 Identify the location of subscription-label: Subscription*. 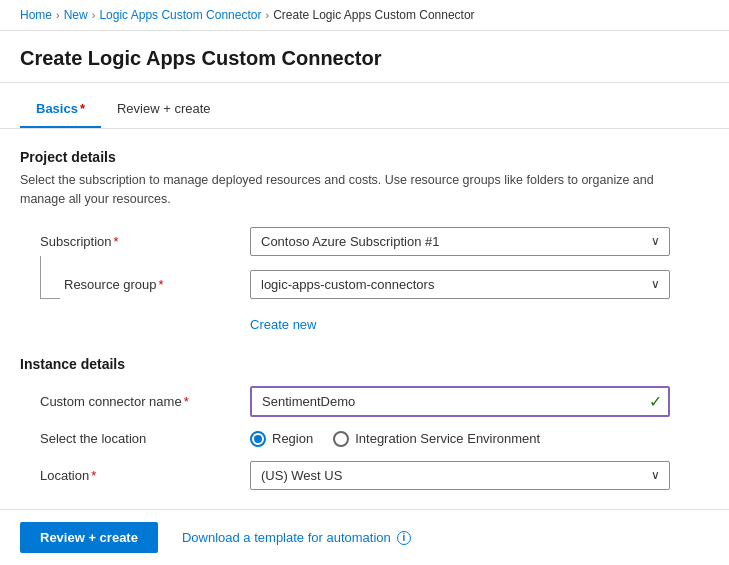
(135, 242).